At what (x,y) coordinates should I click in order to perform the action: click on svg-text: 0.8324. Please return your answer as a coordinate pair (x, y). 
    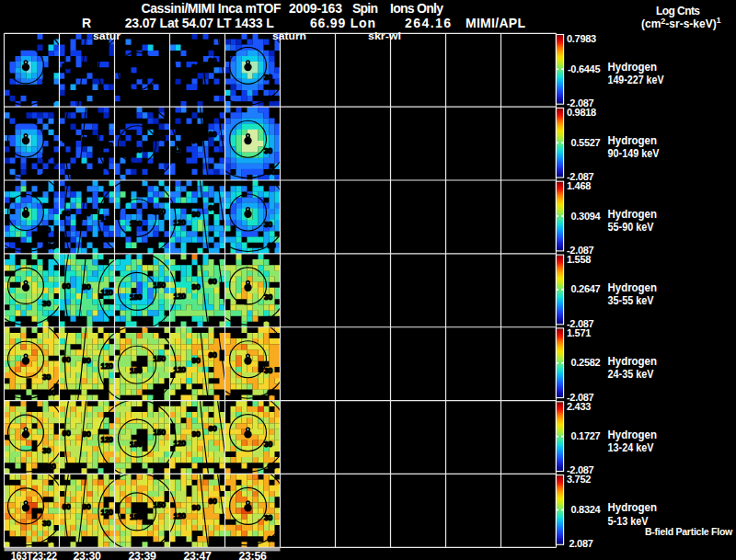
    Looking at the image, I should click on (587, 509).